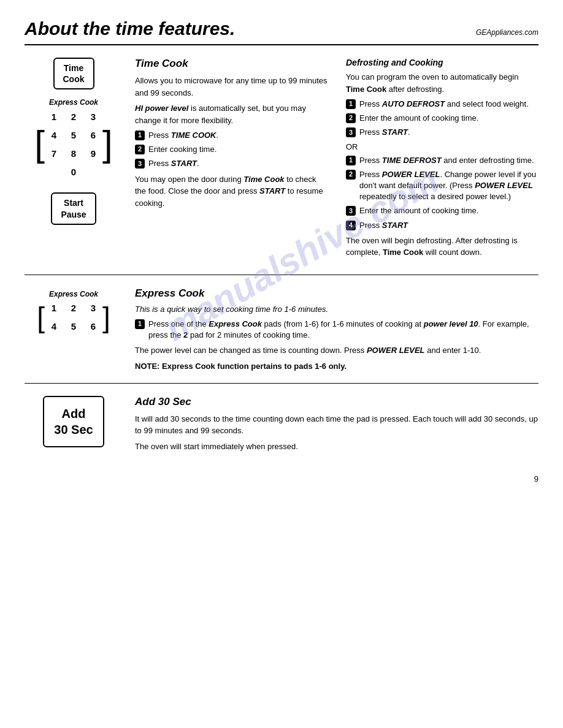  What do you see at coordinates (442, 160) in the screenshot?
I see `defrost-instructions: Defrosting and Cooking You can program t…` at bounding box center [442, 160].